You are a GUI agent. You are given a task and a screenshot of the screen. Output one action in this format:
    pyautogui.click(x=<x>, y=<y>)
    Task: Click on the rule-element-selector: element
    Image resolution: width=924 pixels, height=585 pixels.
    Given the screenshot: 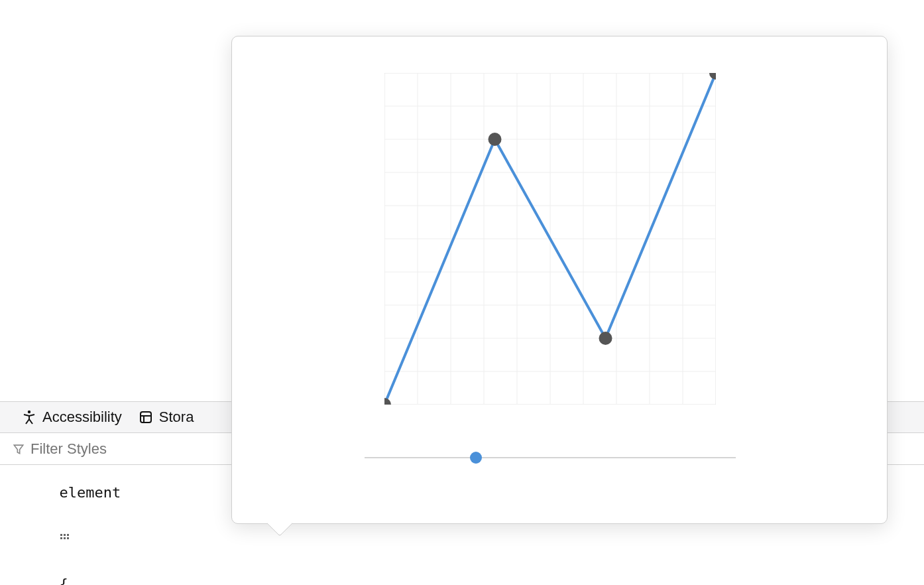 What is the action you would take?
    pyautogui.click(x=90, y=492)
    